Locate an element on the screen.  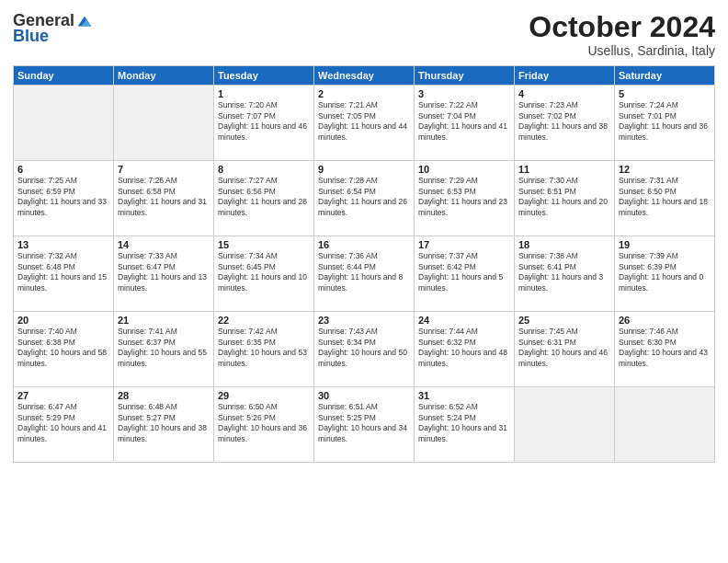
header: General Blue October 2024 Usellus, Sardi… is located at coordinates (364, 35).